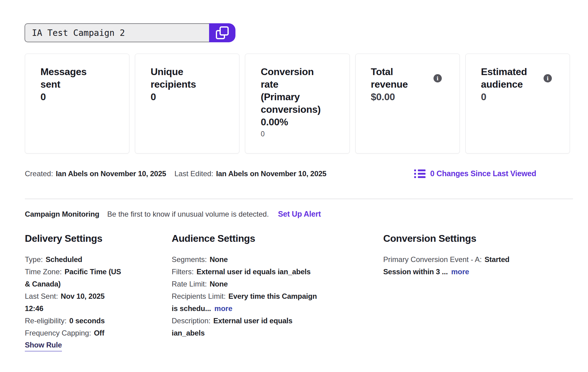 This screenshot has height=372, width=588. Describe the element at coordinates (416, 271) in the screenshot. I see `row-value: Session within 3 ...` at that location.